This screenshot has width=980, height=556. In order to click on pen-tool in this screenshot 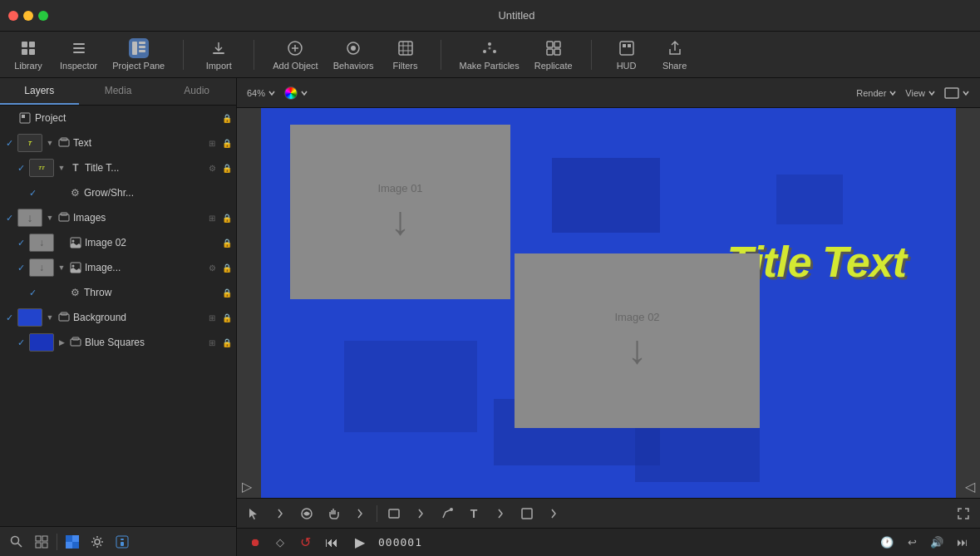, I will do `click(447, 514)`.